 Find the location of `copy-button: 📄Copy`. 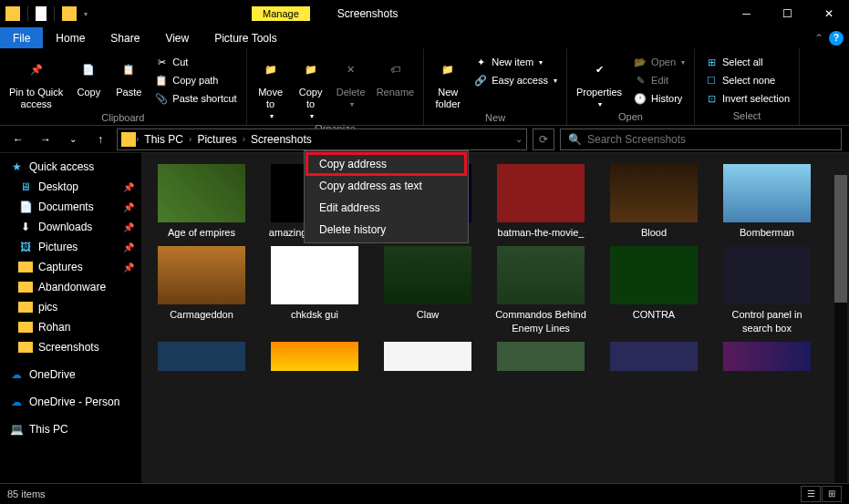

copy-button: 📄Copy is located at coordinates (88, 77).